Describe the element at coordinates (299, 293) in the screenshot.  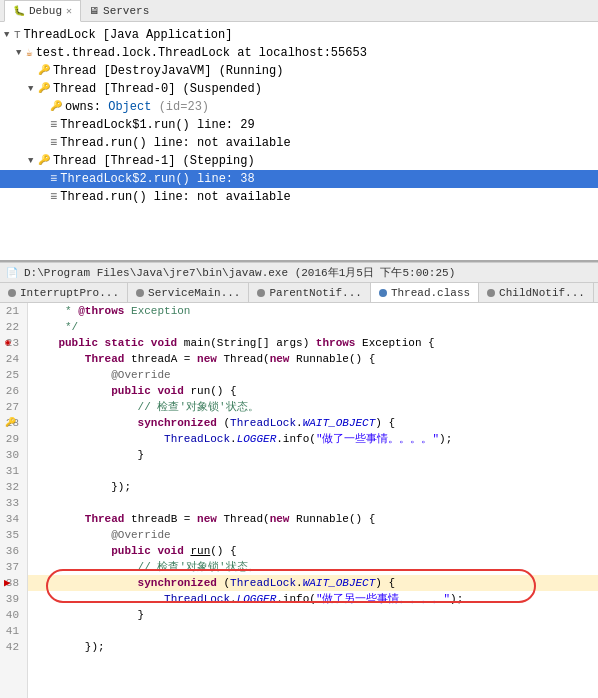
I see `editor-tabs: InterruptPro... ServiceMain... ParentNot…` at that location.